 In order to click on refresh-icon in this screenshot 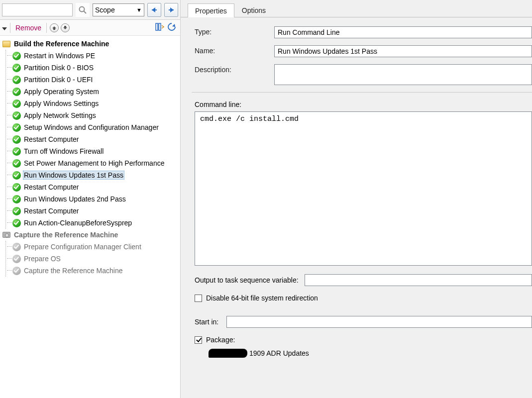, I will do `click(172, 28)`.